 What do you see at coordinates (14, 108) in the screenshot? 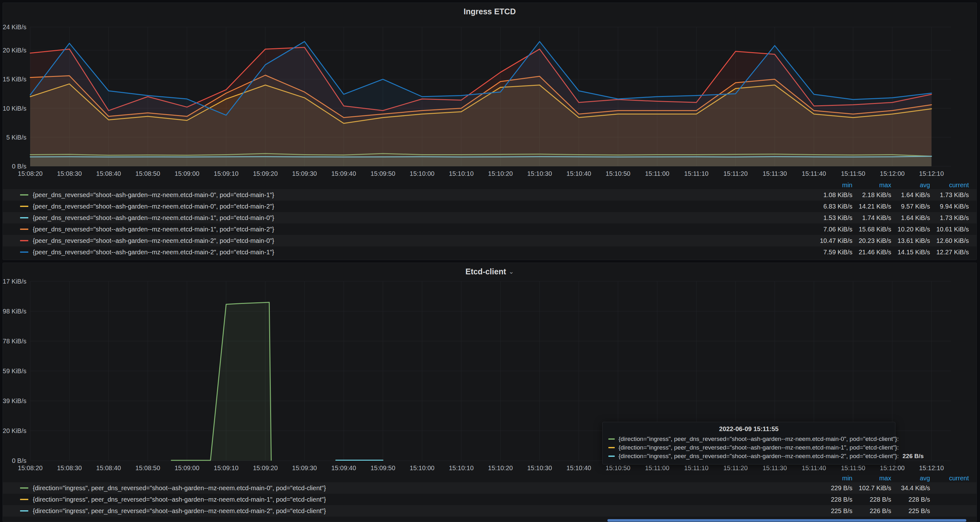
I see `y-axis-tick-label: 10 KiB/s` at bounding box center [14, 108].